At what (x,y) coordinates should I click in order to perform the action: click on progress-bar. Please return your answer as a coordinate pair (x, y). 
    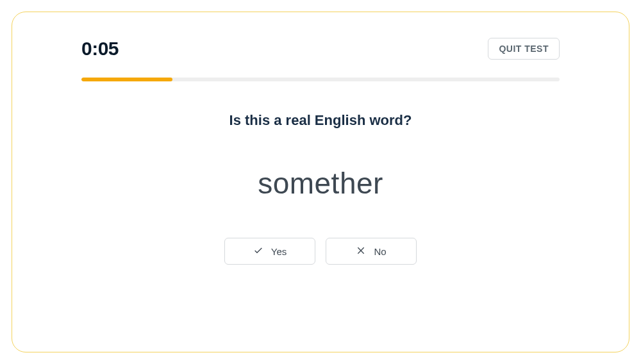
    Looking at the image, I should click on (320, 79).